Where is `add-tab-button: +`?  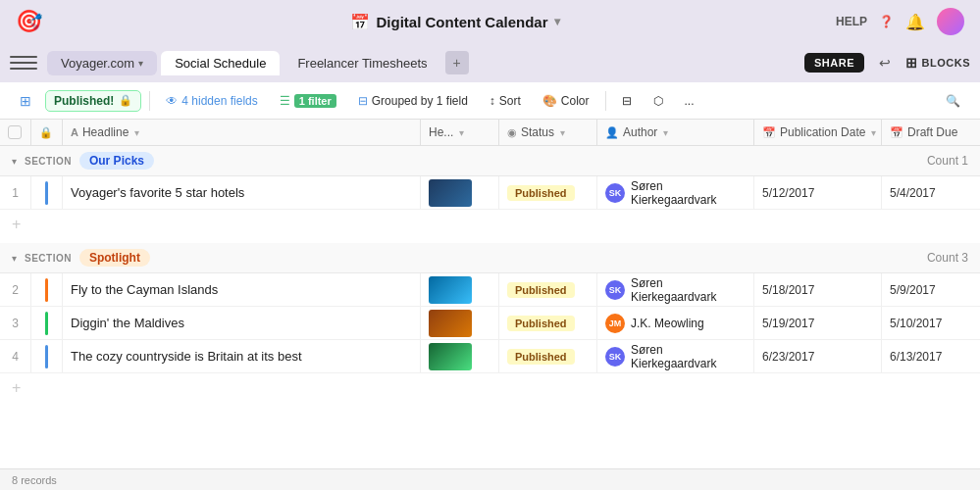 add-tab-button: + is located at coordinates (457, 63).